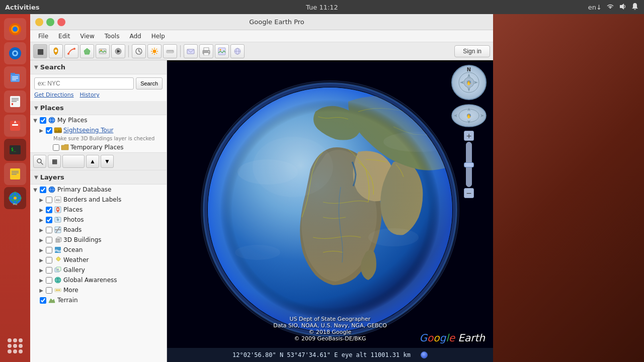 Image resolution: width=644 pixels, height=362 pixels. What do you see at coordinates (222, 51) in the screenshot?
I see `save-image-button` at bounding box center [222, 51].